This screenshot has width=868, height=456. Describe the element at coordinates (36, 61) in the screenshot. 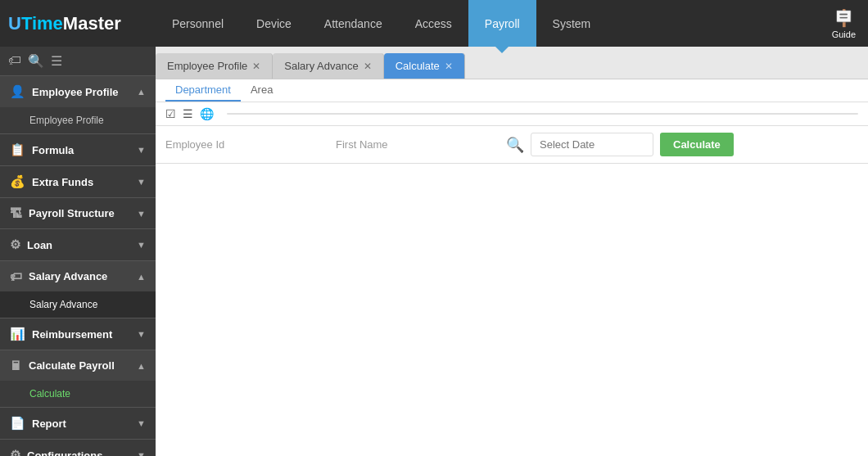

I see `search-icon: 🔍` at that location.